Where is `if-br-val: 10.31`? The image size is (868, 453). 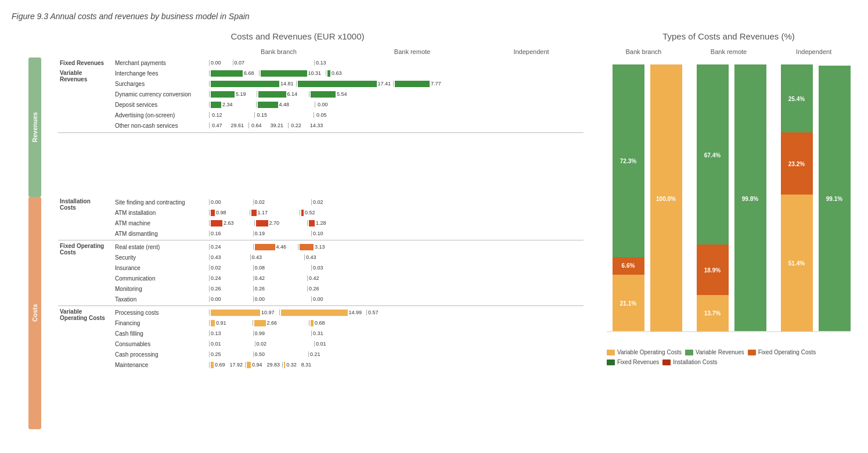
if-br-val: 10.31 is located at coordinates (315, 73).